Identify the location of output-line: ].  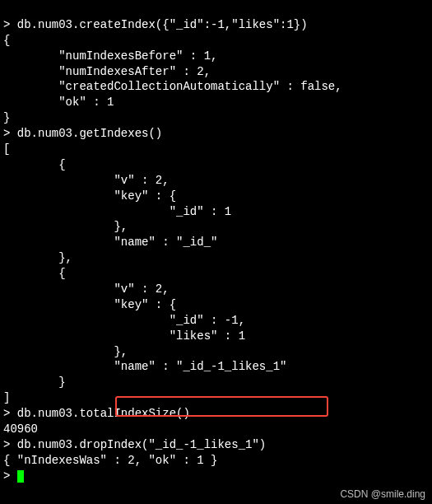
(7, 398).